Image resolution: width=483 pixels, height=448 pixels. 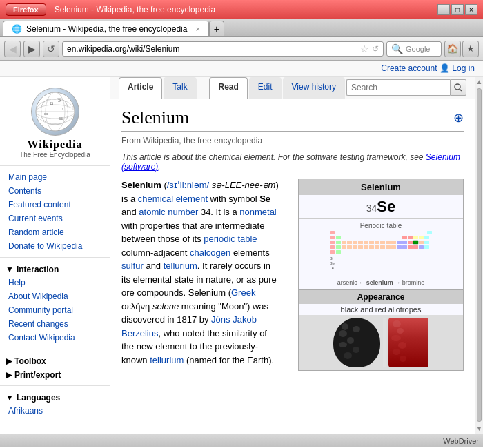 What do you see at coordinates (166, 306) in the screenshot?
I see `greek-word: selene` at bounding box center [166, 306].